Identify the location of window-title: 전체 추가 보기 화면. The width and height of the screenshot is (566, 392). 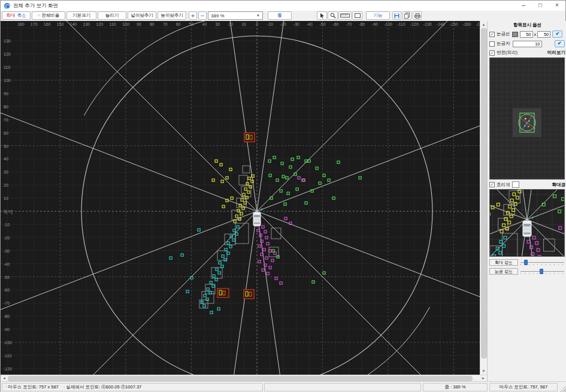
(36, 6).